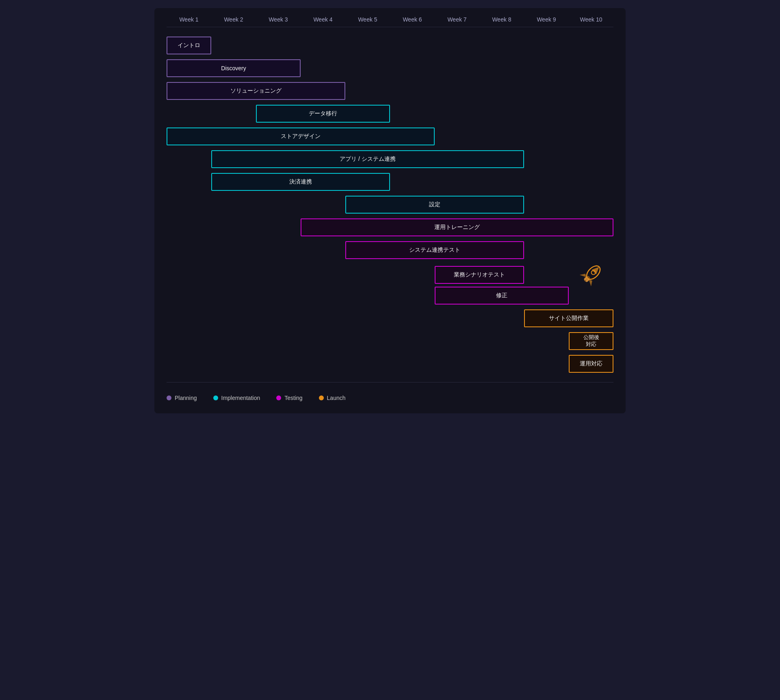 This screenshot has height=700, width=780. Describe the element at coordinates (323, 114) in the screenshot. I see `bar-data-migration: データ移行` at that location.